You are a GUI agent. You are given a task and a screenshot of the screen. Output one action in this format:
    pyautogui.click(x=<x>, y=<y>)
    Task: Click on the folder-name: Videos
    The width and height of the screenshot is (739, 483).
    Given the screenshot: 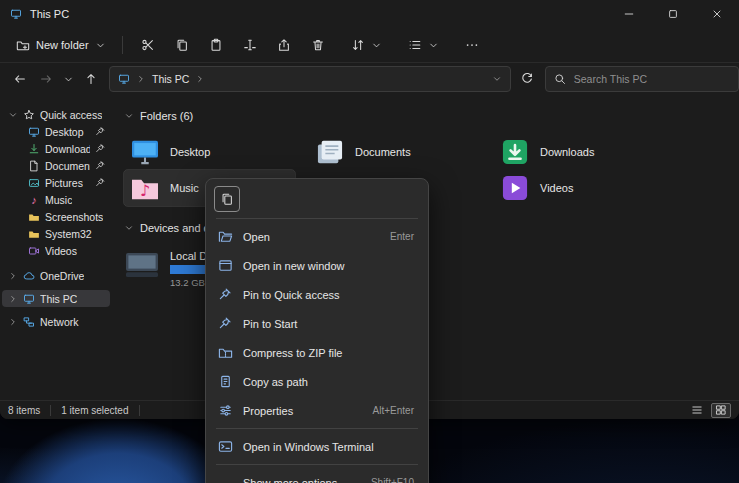 What is the action you would take?
    pyautogui.click(x=556, y=188)
    